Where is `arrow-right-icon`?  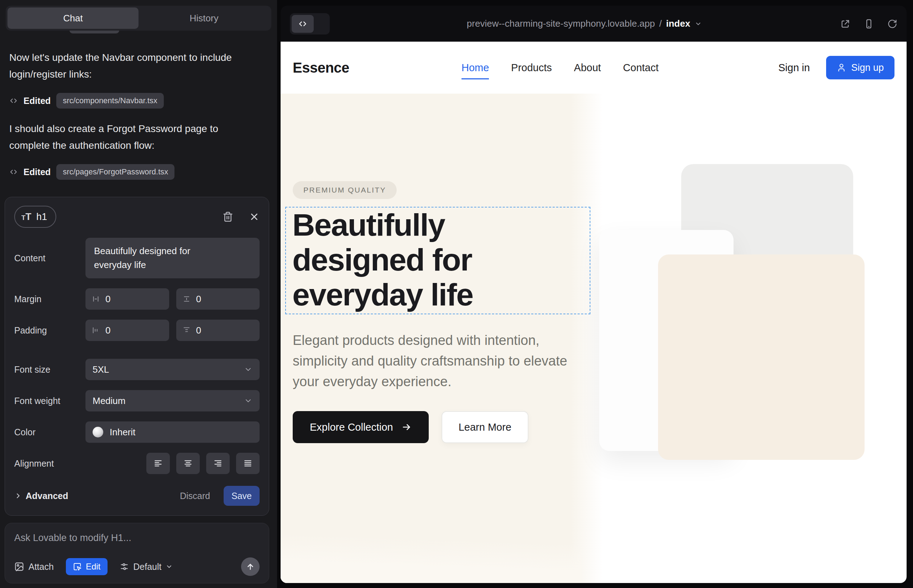
arrow-right-icon is located at coordinates (406, 427).